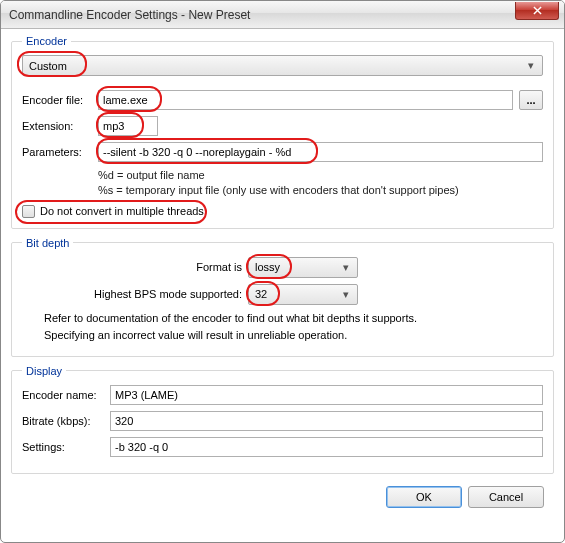  Describe the element at coordinates (537, 11) in the screenshot. I see `close-button` at that location.